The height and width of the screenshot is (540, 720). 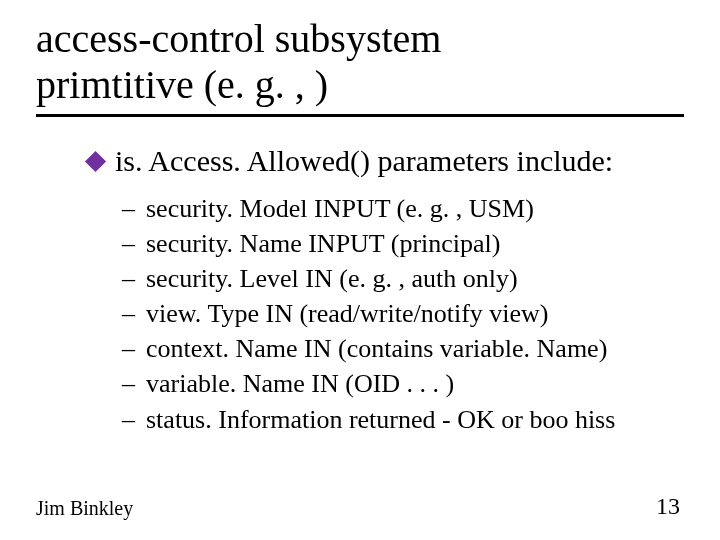 I want to click on sub-text: variable. Name IN (OID . . . ), so click(x=300, y=384).